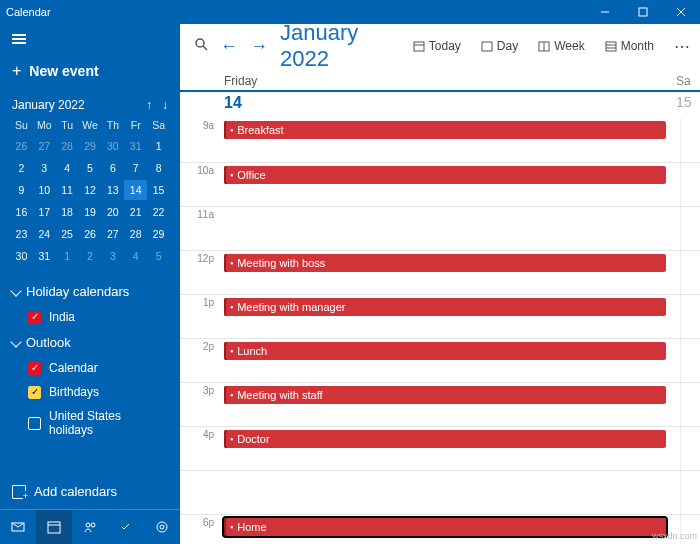  I want to click on event: ▪Meeting with boss, so click(445, 263).